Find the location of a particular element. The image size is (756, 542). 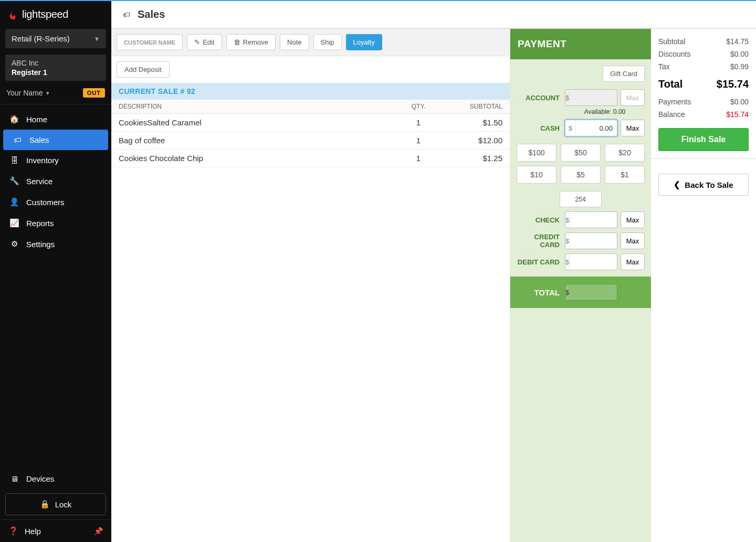

chevron-down-icon: ▼ is located at coordinates (97, 39).